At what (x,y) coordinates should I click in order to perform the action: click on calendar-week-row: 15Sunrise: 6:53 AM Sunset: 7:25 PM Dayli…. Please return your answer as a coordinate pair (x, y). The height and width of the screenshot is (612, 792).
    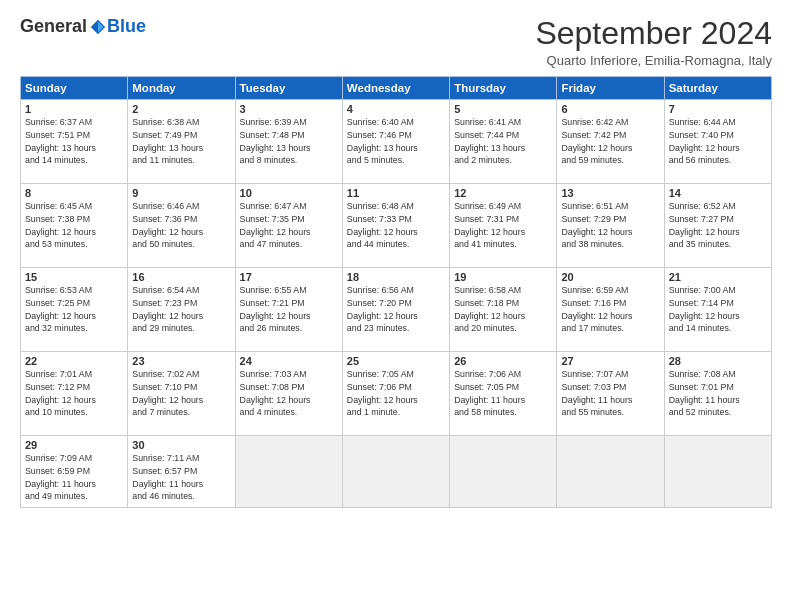
    Looking at the image, I should click on (396, 310).